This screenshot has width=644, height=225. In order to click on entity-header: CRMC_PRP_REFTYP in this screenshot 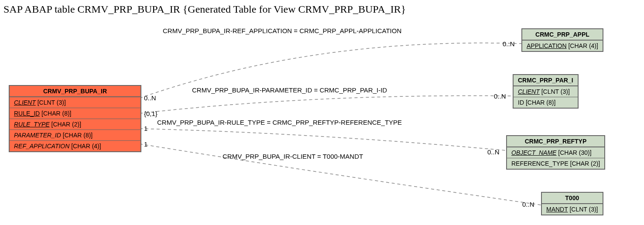, I will do `click(556, 142)`.